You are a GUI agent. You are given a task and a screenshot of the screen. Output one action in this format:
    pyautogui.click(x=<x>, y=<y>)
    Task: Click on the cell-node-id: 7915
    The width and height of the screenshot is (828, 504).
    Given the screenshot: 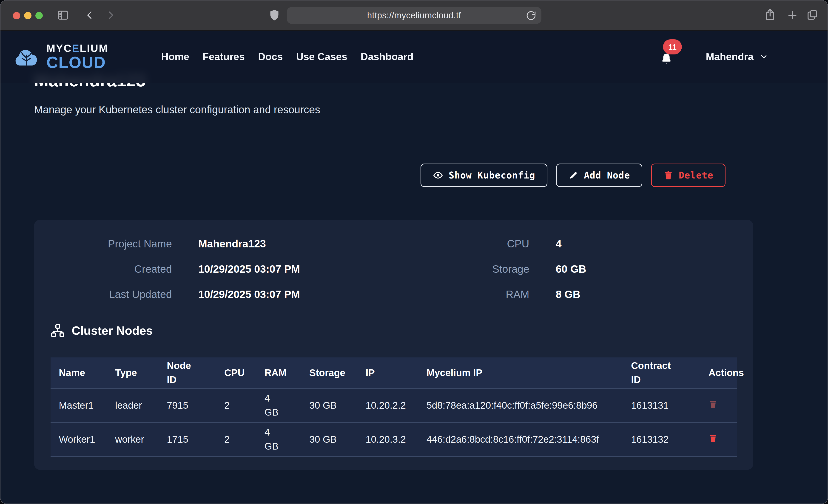 What is the action you would take?
    pyautogui.click(x=188, y=405)
    